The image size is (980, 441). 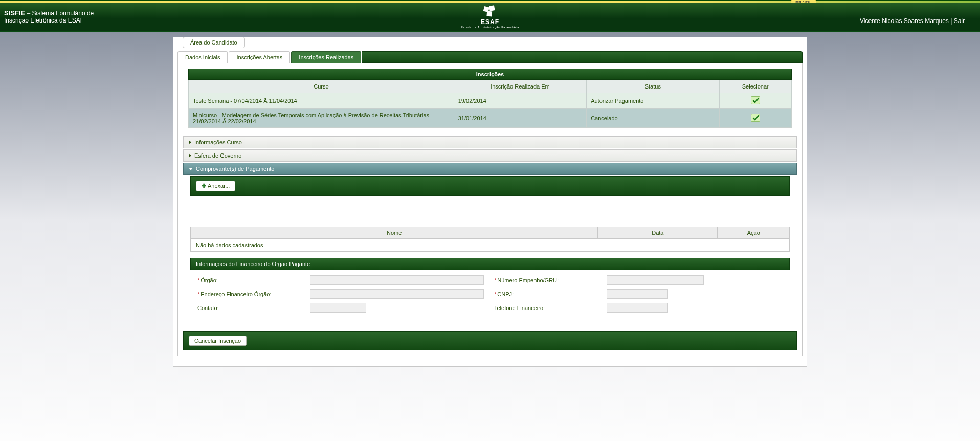 I want to click on label-endereco: Endereço Financeiro Órgão:, so click(x=236, y=294).